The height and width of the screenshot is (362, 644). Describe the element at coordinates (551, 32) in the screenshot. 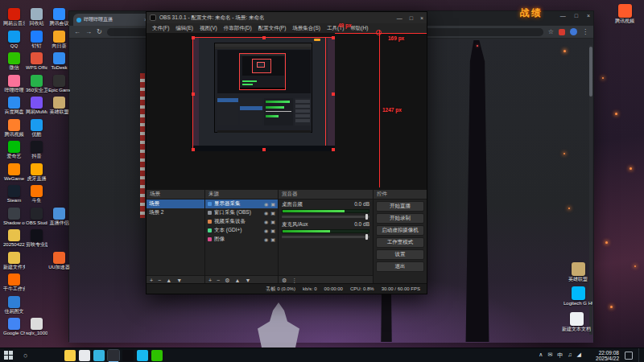

I see `bookmark-star-icon: ☆` at that location.